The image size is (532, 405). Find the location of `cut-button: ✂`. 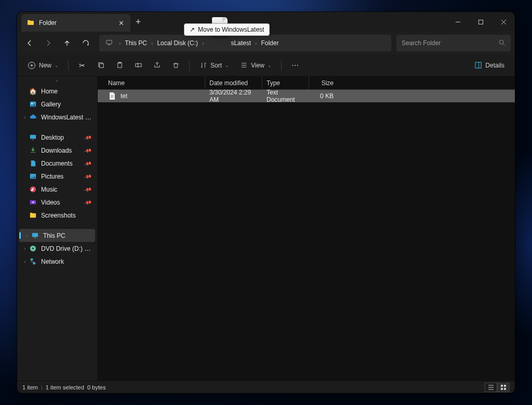

cut-button: ✂ is located at coordinates (82, 65).